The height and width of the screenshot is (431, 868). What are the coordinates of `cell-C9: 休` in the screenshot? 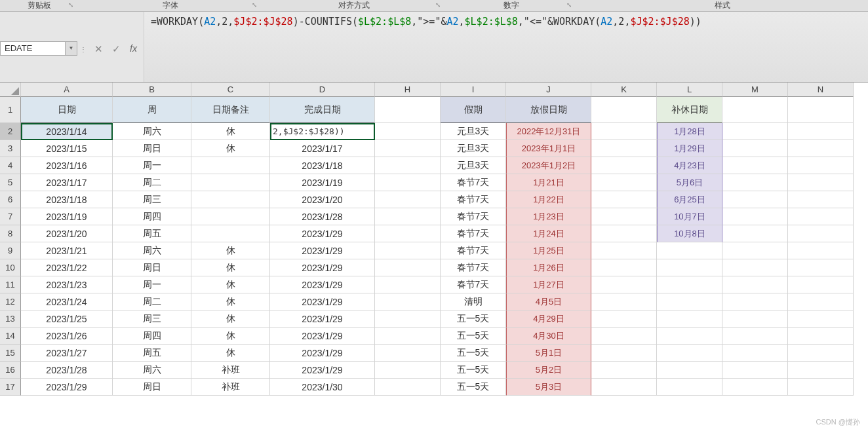 It's located at (231, 251).